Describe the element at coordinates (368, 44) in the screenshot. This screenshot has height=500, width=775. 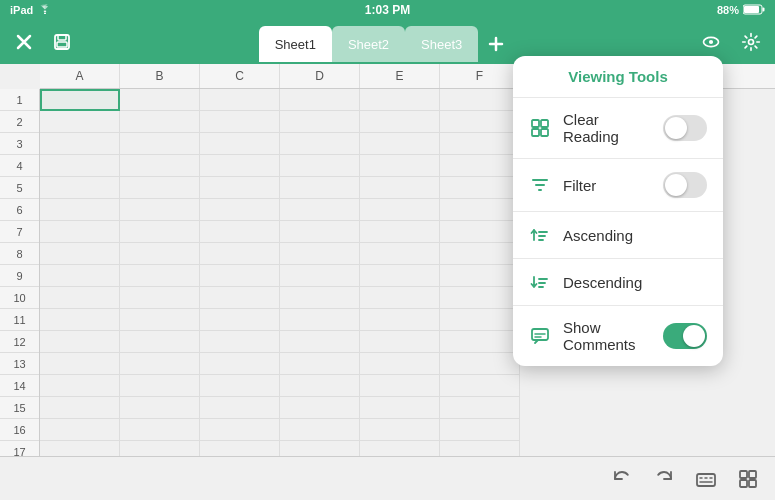
I see `sheet-tab-2: Sheet2` at that location.